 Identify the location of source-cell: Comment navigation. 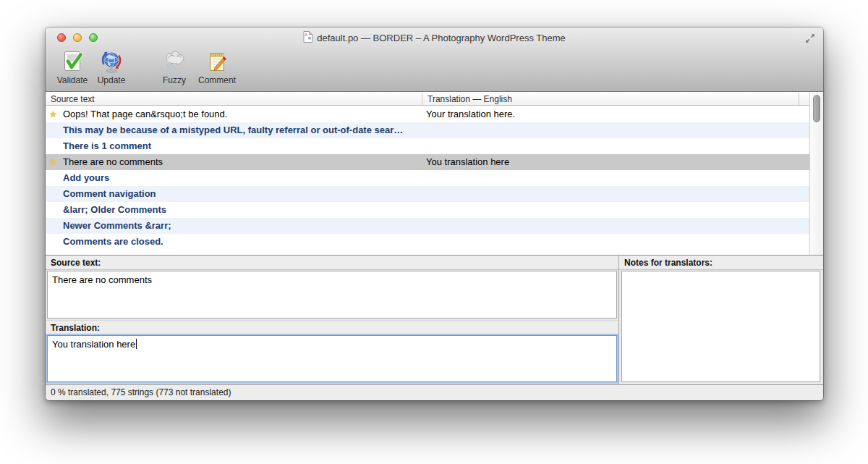
(234, 194).